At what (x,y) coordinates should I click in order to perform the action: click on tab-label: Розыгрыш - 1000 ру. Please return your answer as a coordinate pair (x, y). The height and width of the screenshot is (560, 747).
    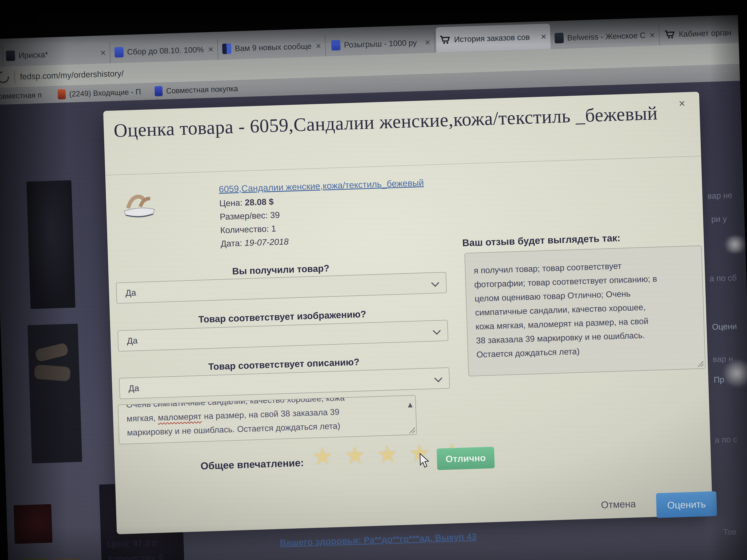
    Looking at the image, I should click on (382, 44).